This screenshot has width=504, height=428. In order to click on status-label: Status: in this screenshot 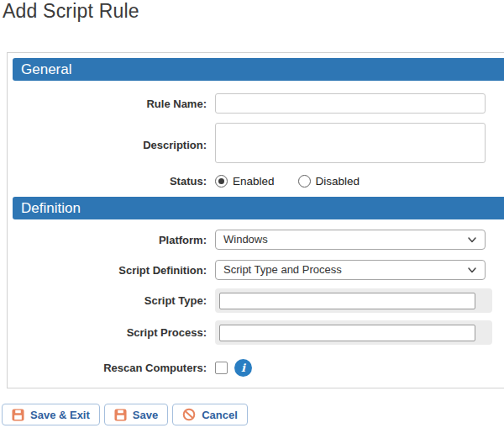, I will do `click(111, 182)`.